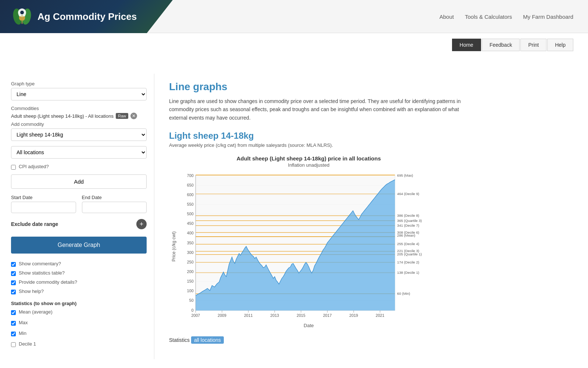 The height and width of the screenshot is (368, 588). I want to click on stats-link: all locations, so click(207, 340).